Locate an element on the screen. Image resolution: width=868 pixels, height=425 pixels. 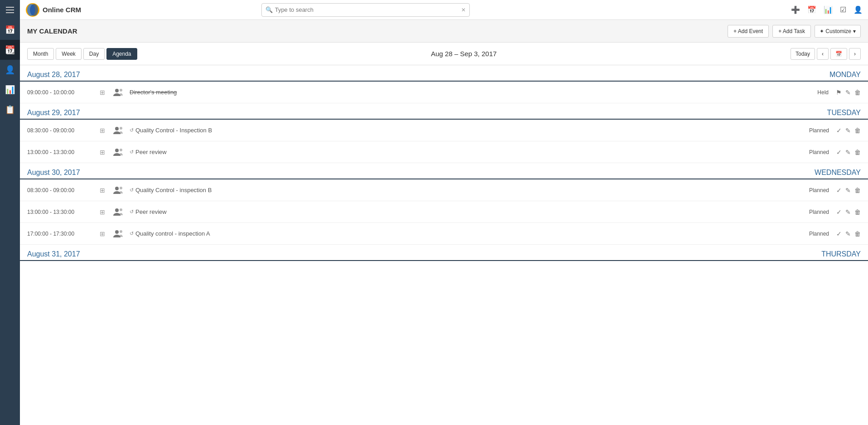
day-section: August 31, 2017 THURSDAY is located at coordinates (444, 253).